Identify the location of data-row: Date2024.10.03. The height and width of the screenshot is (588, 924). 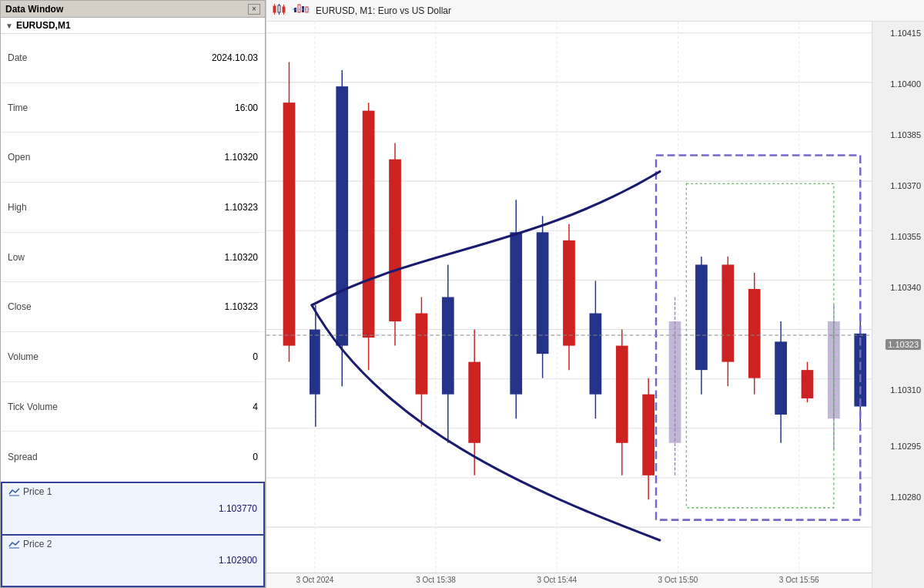
(132, 59).